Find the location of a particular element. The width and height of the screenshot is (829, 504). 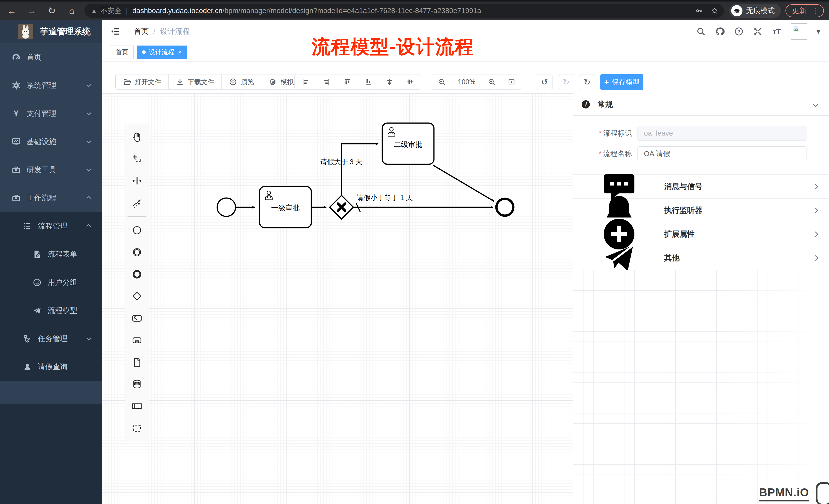

lasso-tool-icon is located at coordinates (137, 159).